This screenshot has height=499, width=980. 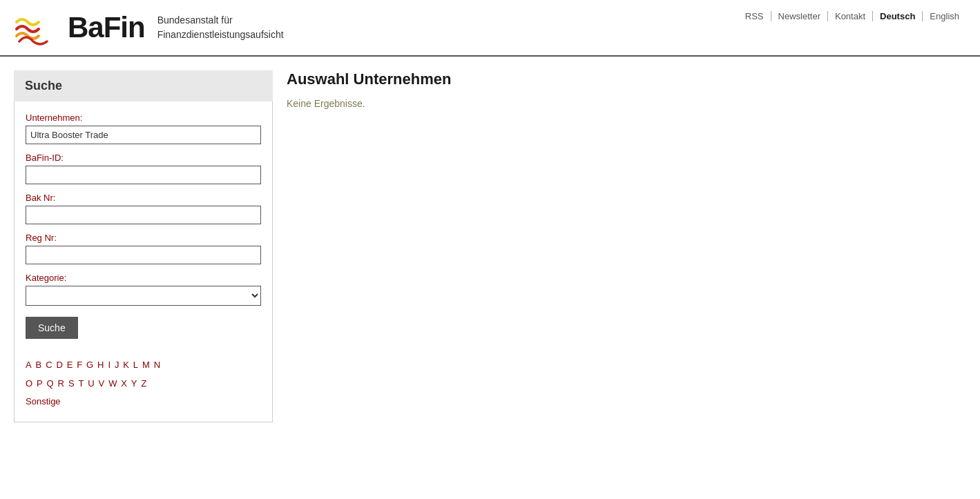 What do you see at coordinates (39, 364) in the screenshot?
I see `alpha-b: B` at bounding box center [39, 364].